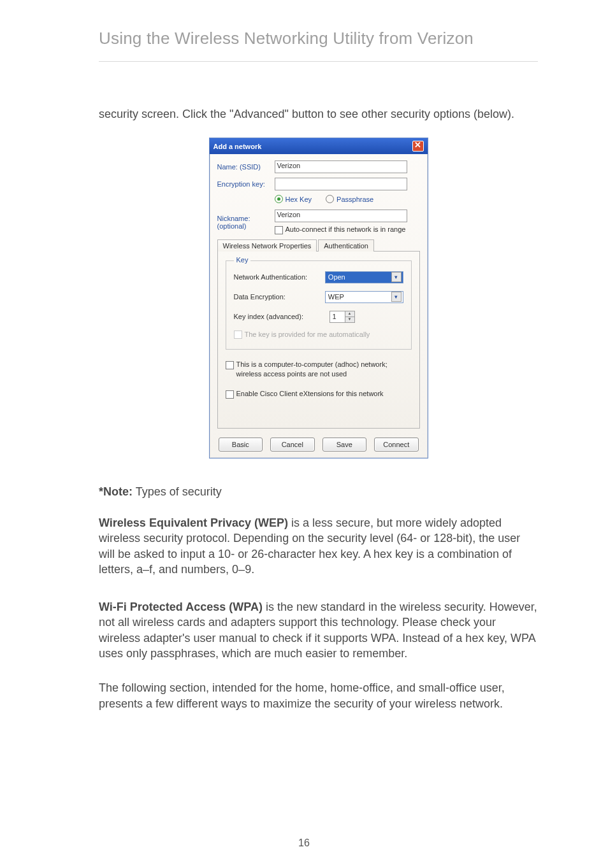  Describe the element at coordinates (307, 334) in the screenshot. I see `key-auto-label: The key is provided for me automatically` at that location.